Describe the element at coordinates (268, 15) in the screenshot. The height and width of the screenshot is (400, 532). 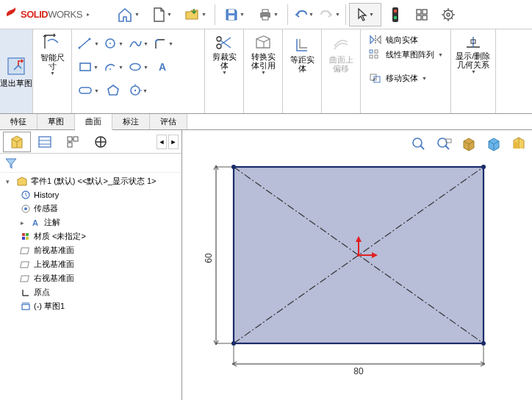
I see `print-button: ▼` at that location.